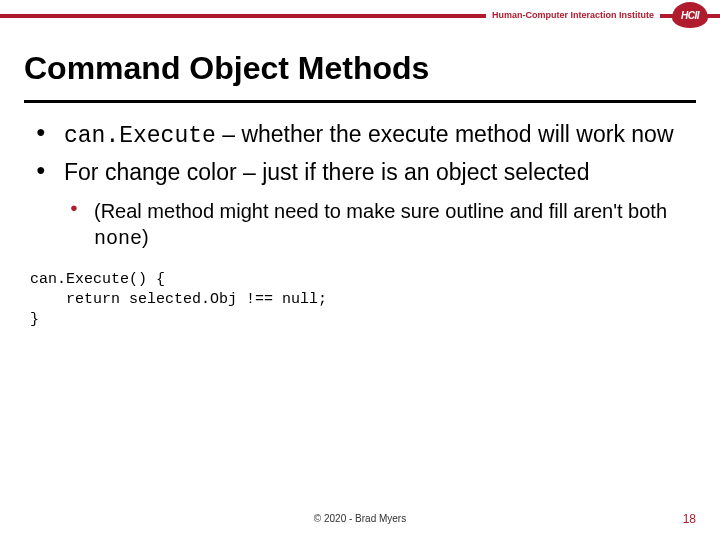 The image size is (720, 540). Describe the element at coordinates (377, 225) in the screenshot. I see `sub-bullet-item: (Real method might need to make sure out…` at that location.